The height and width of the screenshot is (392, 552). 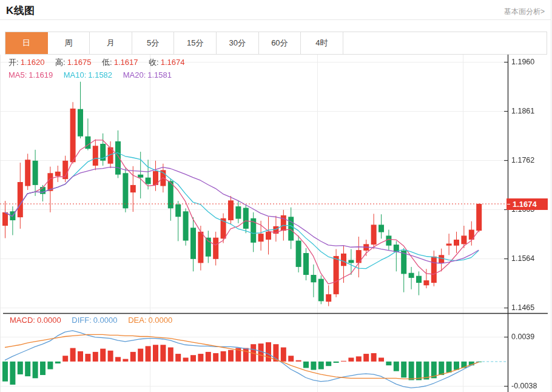 What do you see at coordinates (97, 63) in the screenshot?
I see `ohlc-info-row: 开:1.1620 高:1.1675 低:1.1617 收:1.1674` at bounding box center [97, 63].